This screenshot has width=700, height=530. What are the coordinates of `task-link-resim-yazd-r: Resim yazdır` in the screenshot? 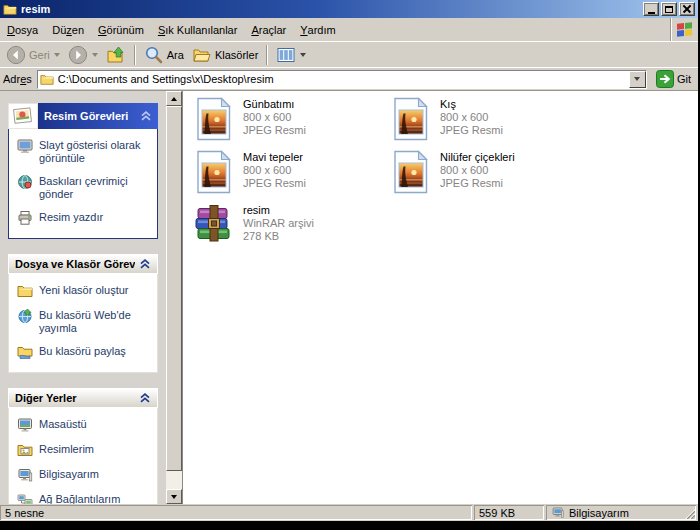 It's located at (84, 218).